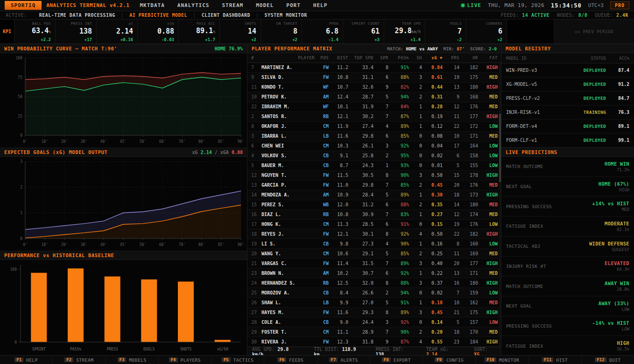 The height and width of the screenshot is (364, 634). I want to click on model-row: INJR-RISK-v1TRAINING76.3, so click(568, 112).